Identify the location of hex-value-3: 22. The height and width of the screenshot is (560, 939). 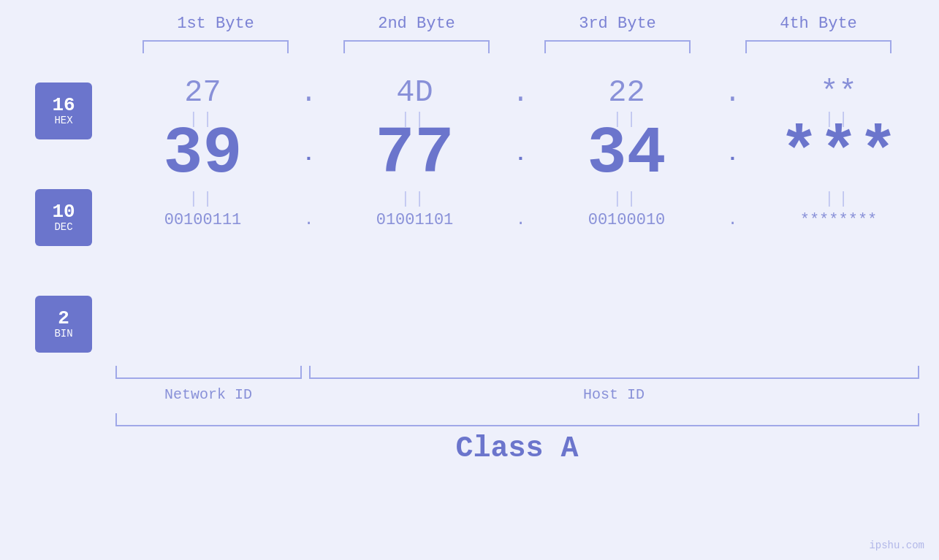
(626, 93).